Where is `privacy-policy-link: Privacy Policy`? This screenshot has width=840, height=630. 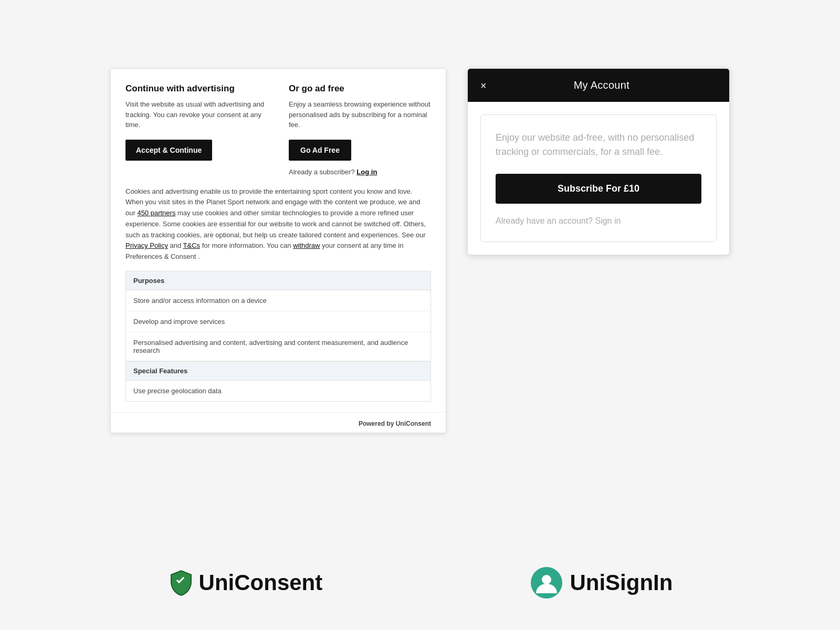 privacy-policy-link: Privacy Policy is located at coordinates (147, 246).